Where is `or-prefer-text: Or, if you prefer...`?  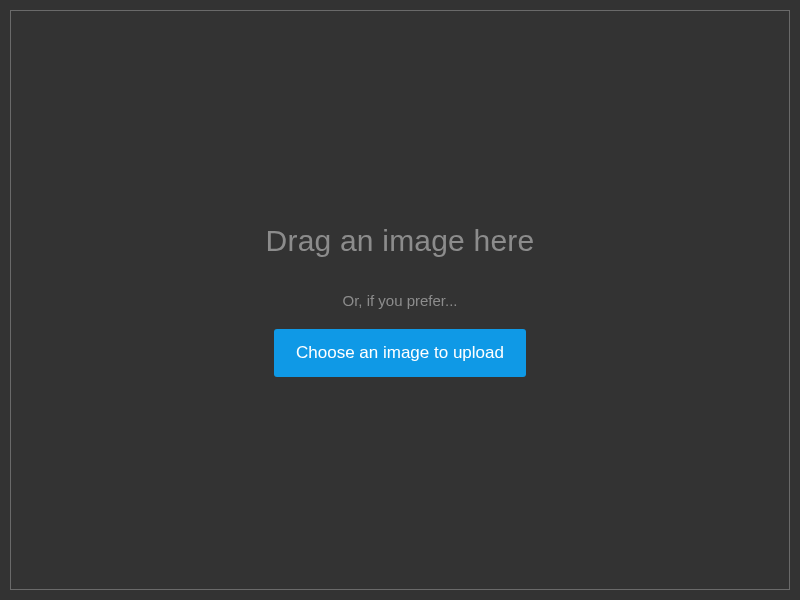 or-prefer-text: Or, if you prefer... is located at coordinates (400, 300).